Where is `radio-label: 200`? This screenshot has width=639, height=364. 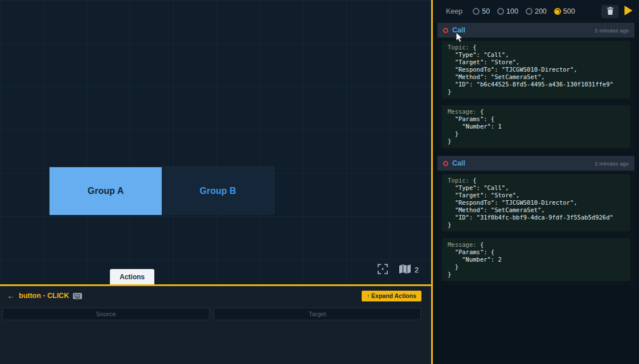
radio-label: 200 is located at coordinates (541, 11).